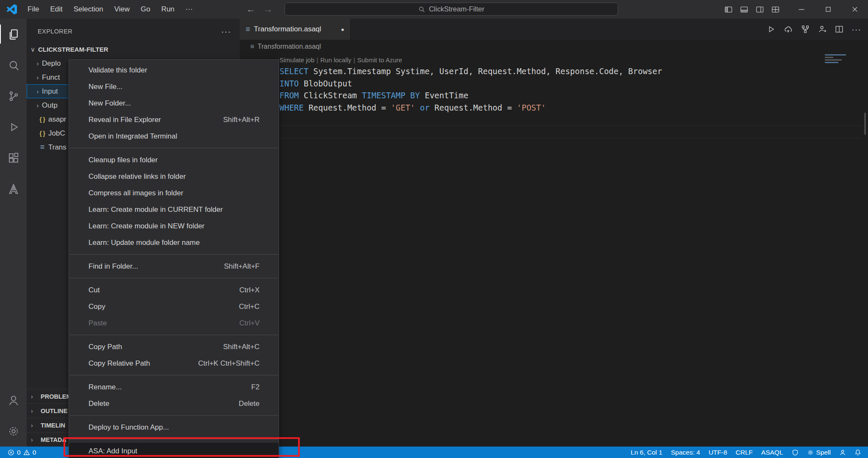 This screenshot has width=868, height=458. I want to click on menu-item-delete: DeleteDelete, so click(174, 403).